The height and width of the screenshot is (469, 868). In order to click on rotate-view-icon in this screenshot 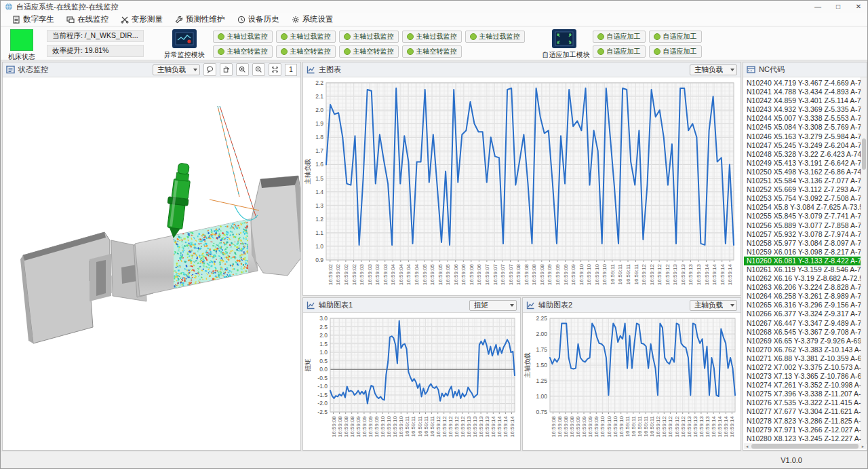, I will do `click(226, 69)`.